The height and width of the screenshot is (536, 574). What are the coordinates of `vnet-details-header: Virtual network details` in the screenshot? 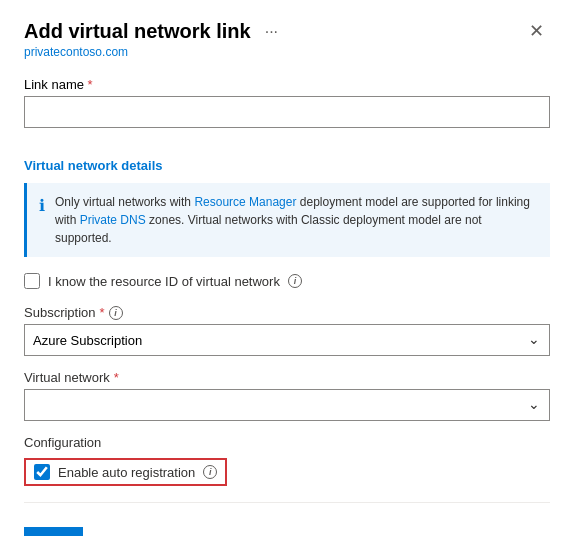 It's located at (287, 166).